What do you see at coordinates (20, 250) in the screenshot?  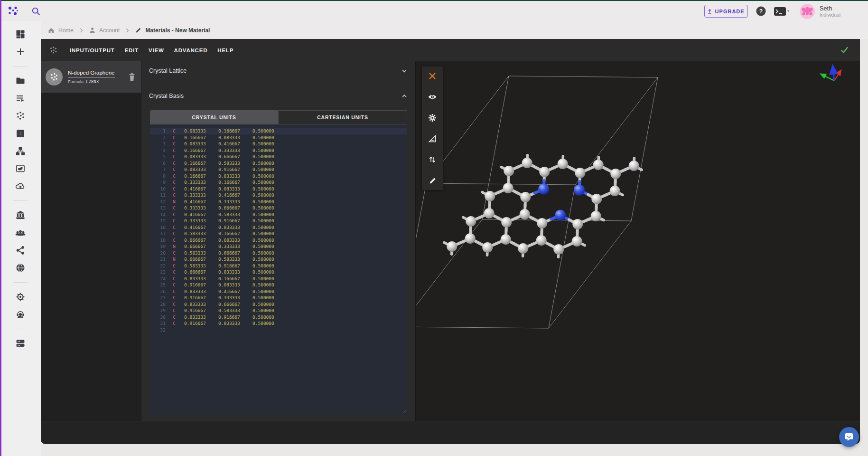 I see `sidebar-item-share` at bounding box center [20, 250].